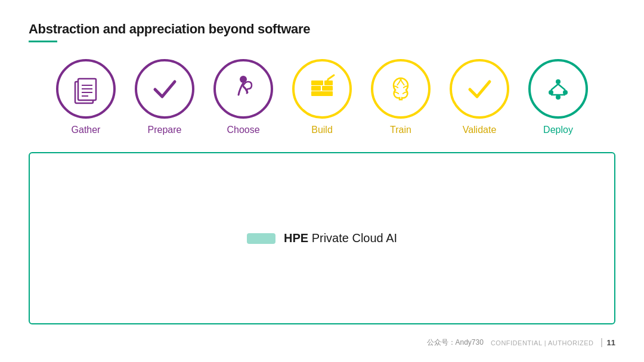 The image size is (644, 362). Describe the element at coordinates (479, 130) in the screenshot. I see `step-label-validate: Validate` at that location.